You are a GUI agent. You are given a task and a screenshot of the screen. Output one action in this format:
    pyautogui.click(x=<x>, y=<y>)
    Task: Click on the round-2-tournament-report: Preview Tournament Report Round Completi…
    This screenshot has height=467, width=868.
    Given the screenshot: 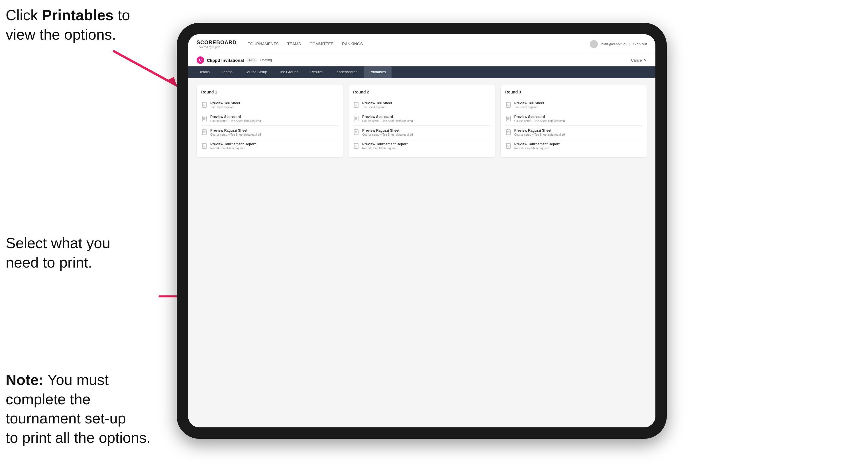 What is the action you would take?
    pyautogui.click(x=422, y=146)
    